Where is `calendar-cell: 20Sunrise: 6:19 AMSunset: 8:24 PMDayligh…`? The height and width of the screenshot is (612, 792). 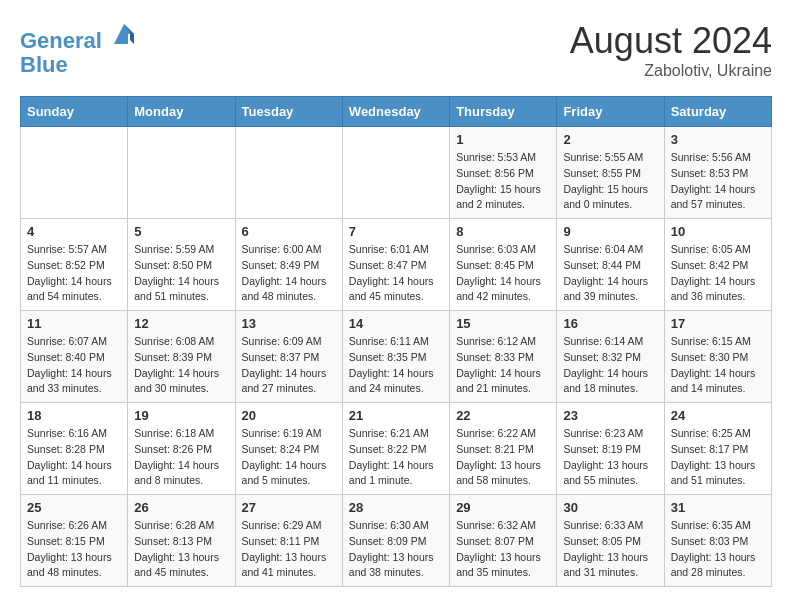 calendar-cell: 20Sunrise: 6:19 AMSunset: 8:24 PMDayligh… is located at coordinates (288, 449).